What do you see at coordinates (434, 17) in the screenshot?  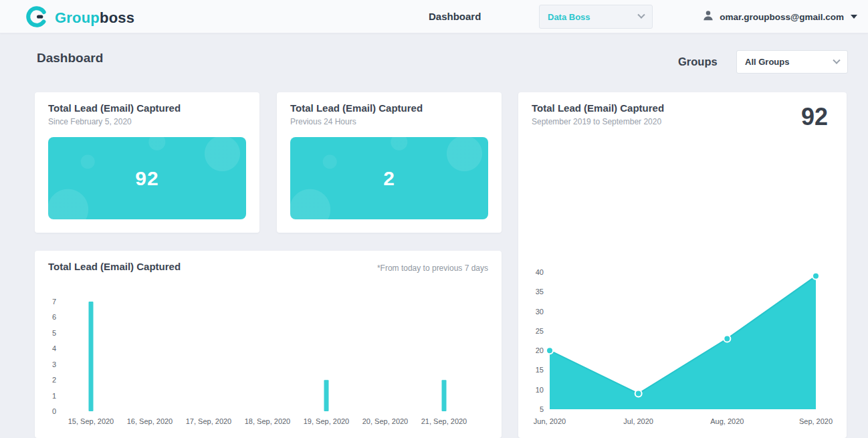 I see `top-navbar: Groupboss Dashboard Data Boss omar.group…` at bounding box center [434, 17].